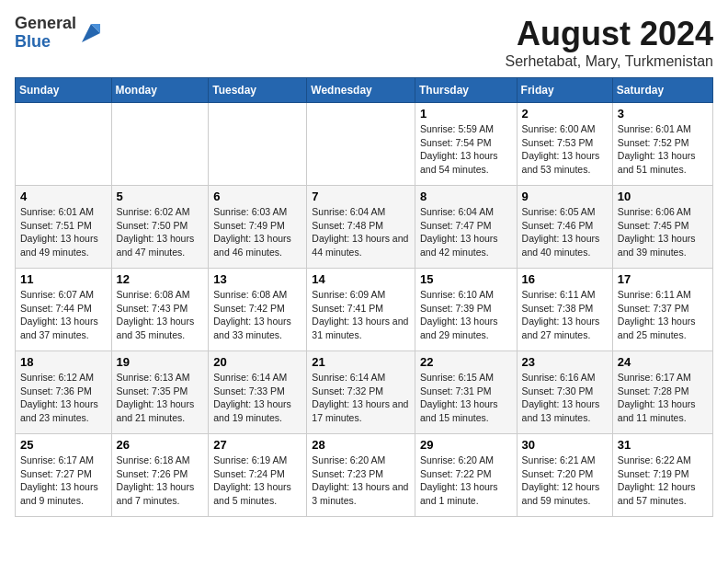 Image resolution: width=728 pixels, height=563 pixels. What do you see at coordinates (564, 362) in the screenshot?
I see `day-number: 23` at bounding box center [564, 362].